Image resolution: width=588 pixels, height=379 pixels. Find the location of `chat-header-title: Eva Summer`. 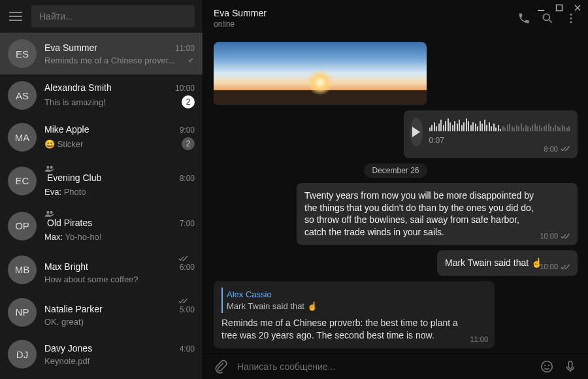

chat-header-title: Eva Summer is located at coordinates (240, 13).